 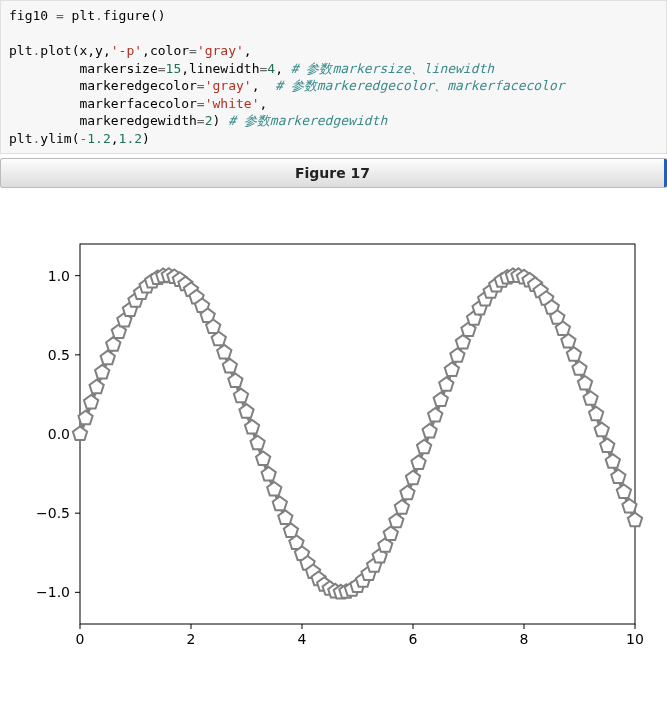 What do you see at coordinates (332, 173) in the screenshot?
I see `figure-title: Figure 17` at bounding box center [332, 173].